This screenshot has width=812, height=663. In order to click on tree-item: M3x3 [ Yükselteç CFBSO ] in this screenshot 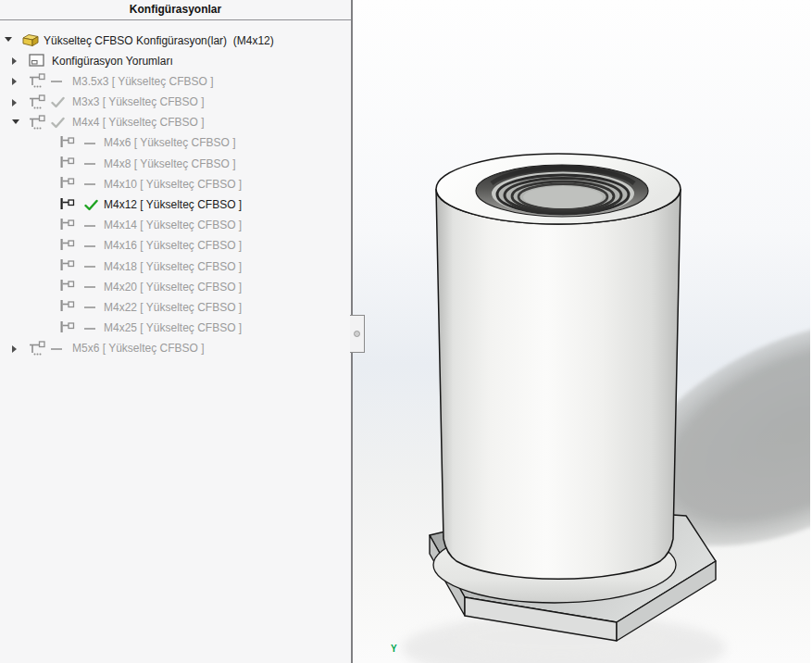, I will do `click(176, 103)`.